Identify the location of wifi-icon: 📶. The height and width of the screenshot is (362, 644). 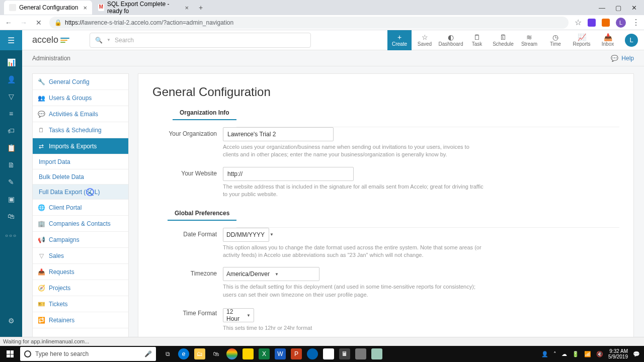
(588, 354).